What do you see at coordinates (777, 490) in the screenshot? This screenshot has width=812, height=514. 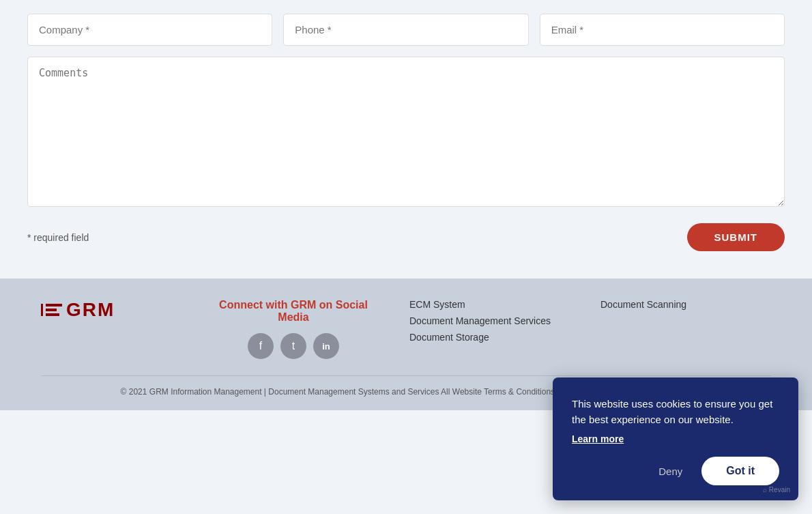 I see `revain-badge: ⌕ Revain` at bounding box center [777, 490].